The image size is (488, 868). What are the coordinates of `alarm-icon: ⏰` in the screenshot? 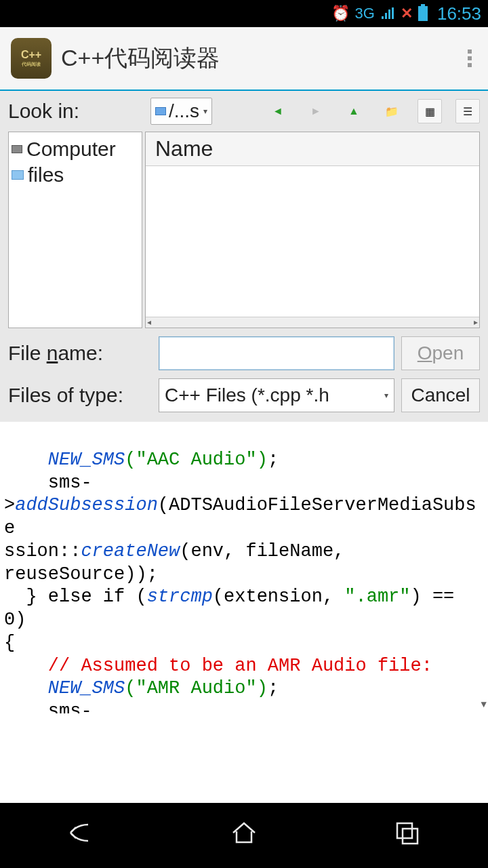 It's located at (340, 14).